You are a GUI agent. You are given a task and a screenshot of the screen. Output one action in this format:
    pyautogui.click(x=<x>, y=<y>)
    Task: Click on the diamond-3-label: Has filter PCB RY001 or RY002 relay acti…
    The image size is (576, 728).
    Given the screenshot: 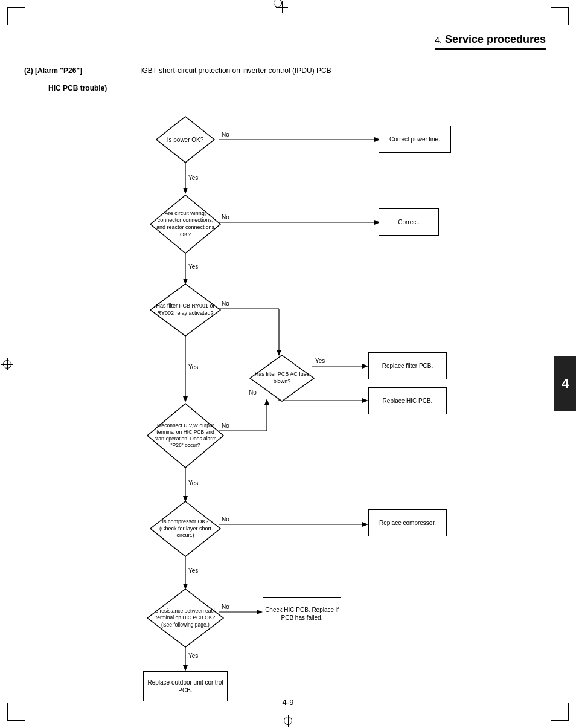 What is the action you would take?
    pyautogui.click(x=185, y=310)
    